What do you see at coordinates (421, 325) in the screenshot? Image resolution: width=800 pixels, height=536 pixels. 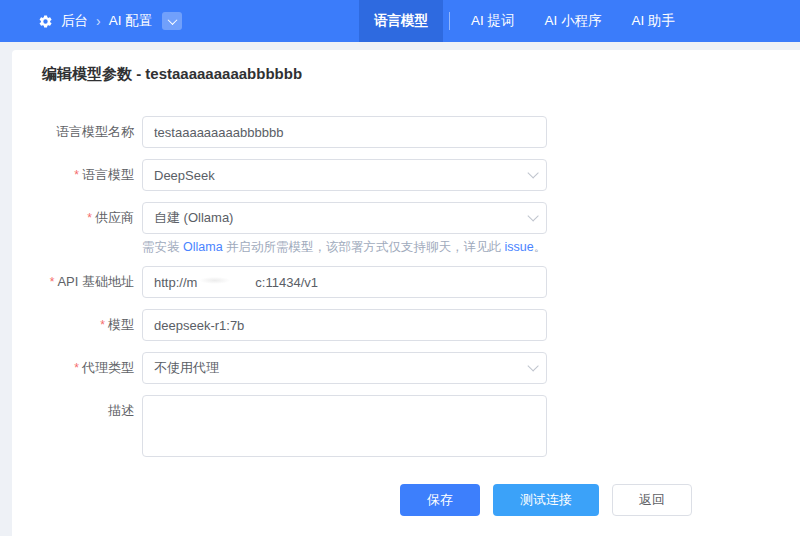 I see `form-row-model: *模型` at bounding box center [421, 325].